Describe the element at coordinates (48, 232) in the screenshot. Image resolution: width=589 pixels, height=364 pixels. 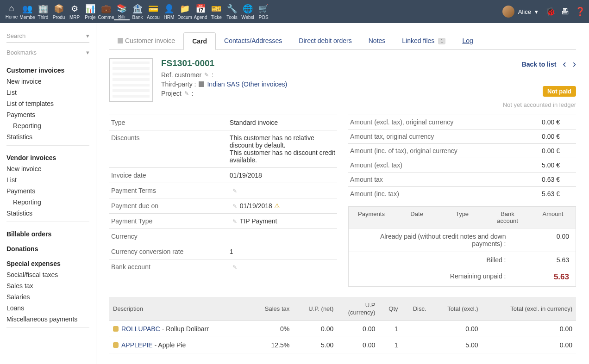
I see `sidebar-section-2: Billable orders` at that location.